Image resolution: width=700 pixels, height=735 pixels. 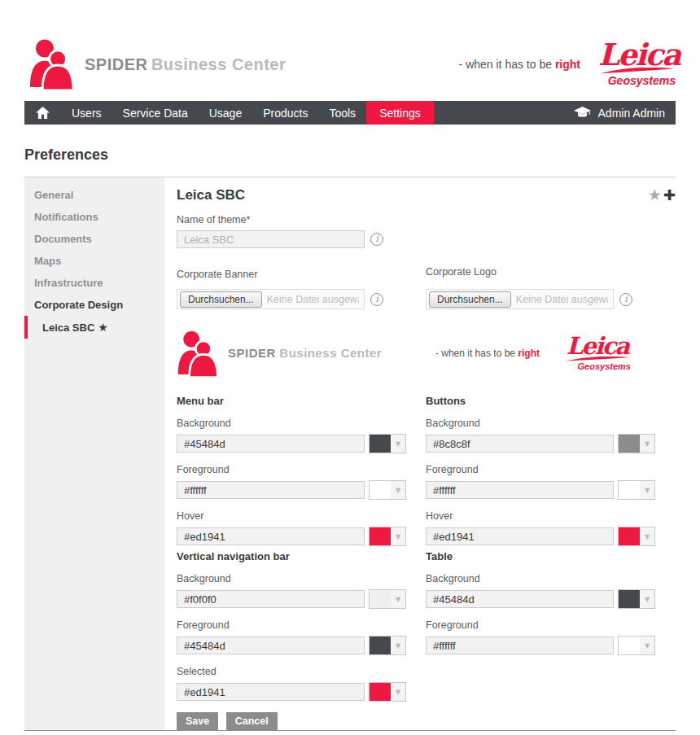 I want to click on sidebar-item-leica-sbc: Leica SBC★, so click(x=94, y=327).